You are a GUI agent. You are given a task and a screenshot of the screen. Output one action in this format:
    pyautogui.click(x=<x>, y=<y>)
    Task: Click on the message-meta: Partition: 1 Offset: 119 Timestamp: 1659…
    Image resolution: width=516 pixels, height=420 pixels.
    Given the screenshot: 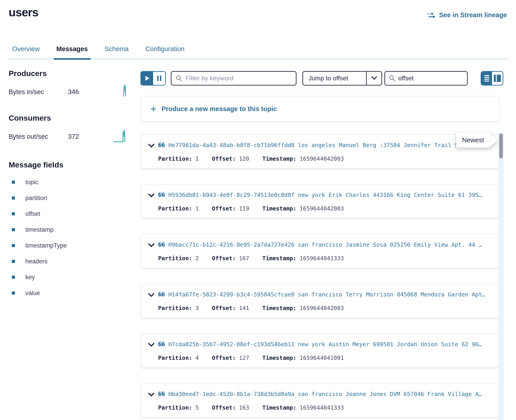 What is the action you would take?
    pyautogui.click(x=258, y=209)
    